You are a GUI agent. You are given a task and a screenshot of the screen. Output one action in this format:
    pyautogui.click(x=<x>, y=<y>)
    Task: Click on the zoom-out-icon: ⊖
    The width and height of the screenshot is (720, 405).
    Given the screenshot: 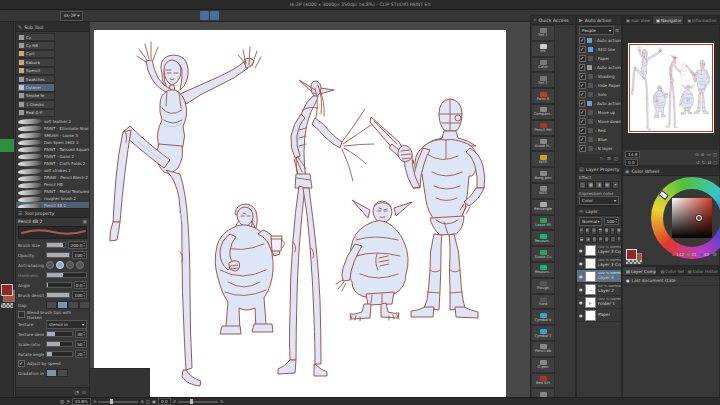 What is the action you would take?
    pyautogui.click(x=697, y=154)
    